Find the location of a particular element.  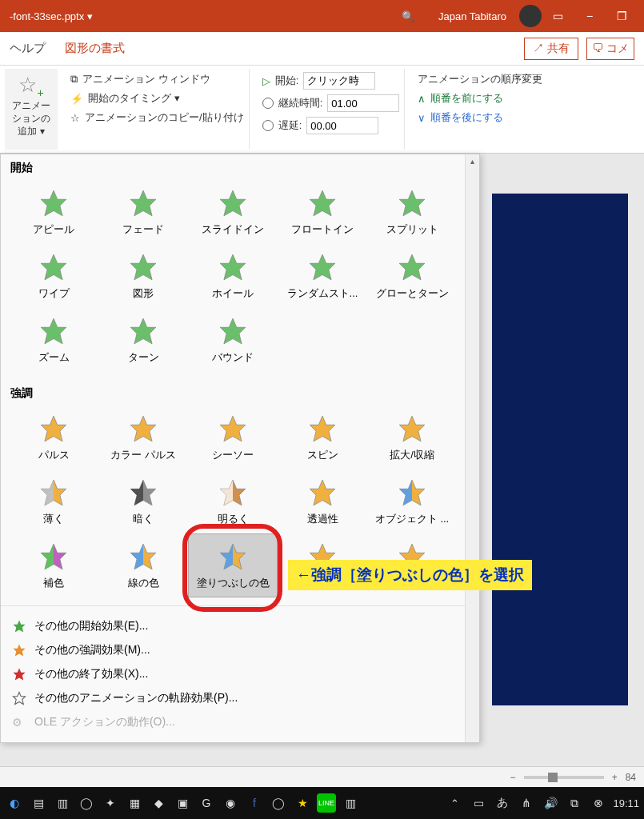

entrance-item: バウンド is located at coordinates (233, 340).